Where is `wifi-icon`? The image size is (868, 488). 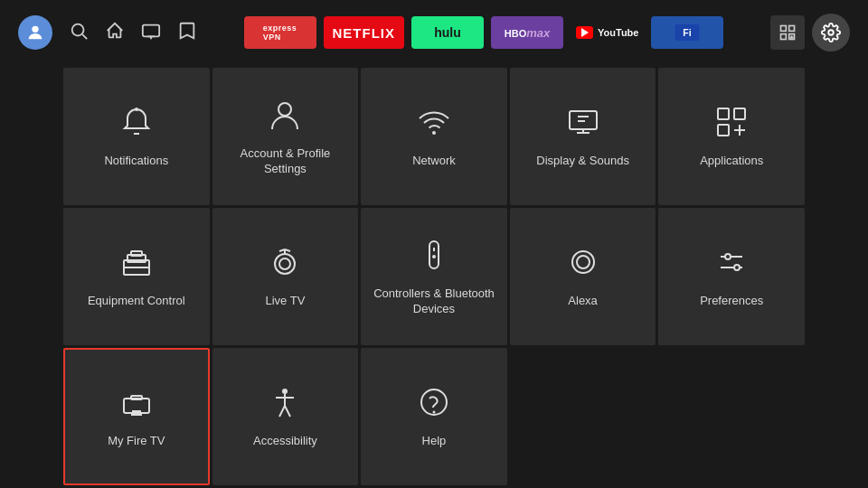 wifi-icon is located at coordinates (434, 125).